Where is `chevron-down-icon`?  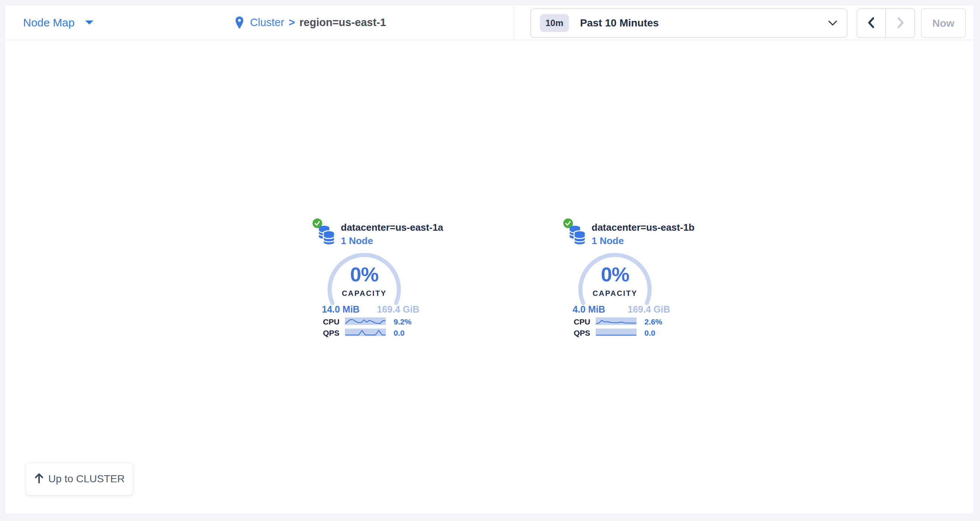
chevron-down-icon is located at coordinates (832, 23).